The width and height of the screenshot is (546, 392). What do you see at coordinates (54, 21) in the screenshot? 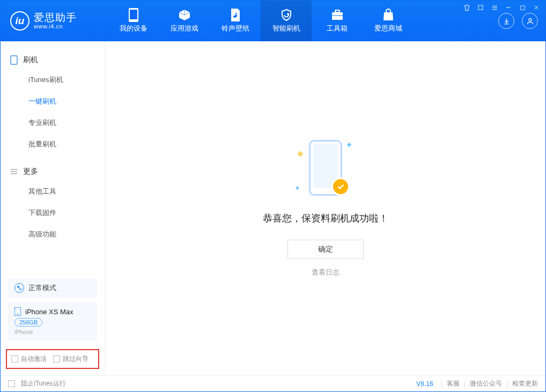
I see `logo: iu 爱思助手 www.i4.cn` at bounding box center [54, 21].